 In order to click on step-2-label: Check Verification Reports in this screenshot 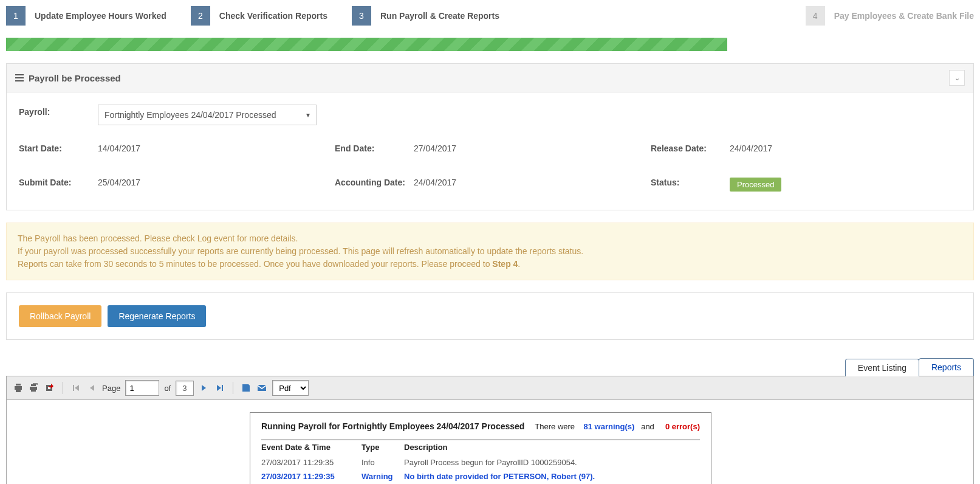, I will do `click(273, 16)`.